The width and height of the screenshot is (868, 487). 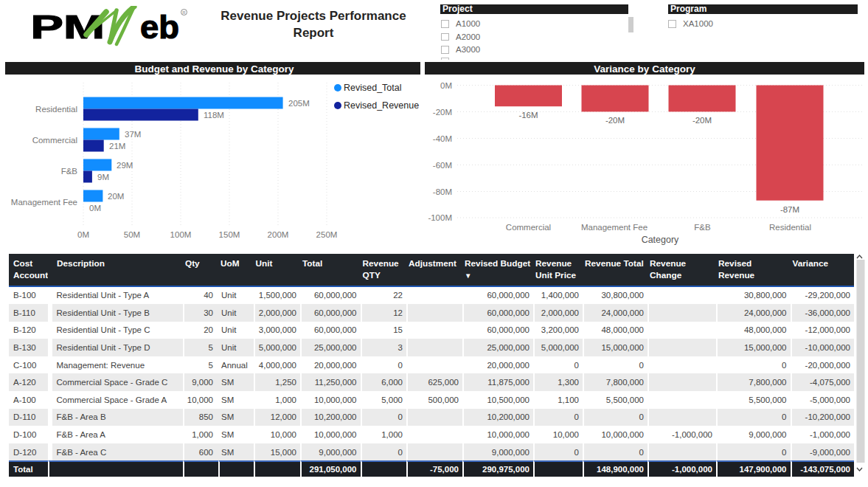 I want to click on svg-text: 37M, so click(x=133, y=134).